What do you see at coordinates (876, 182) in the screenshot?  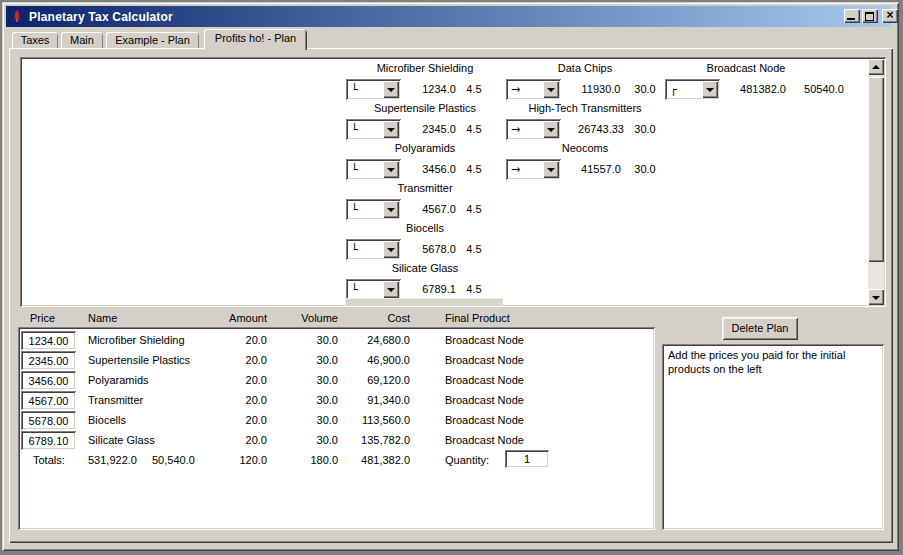 I see `plan-vertical-scrollbar` at bounding box center [876, 182].